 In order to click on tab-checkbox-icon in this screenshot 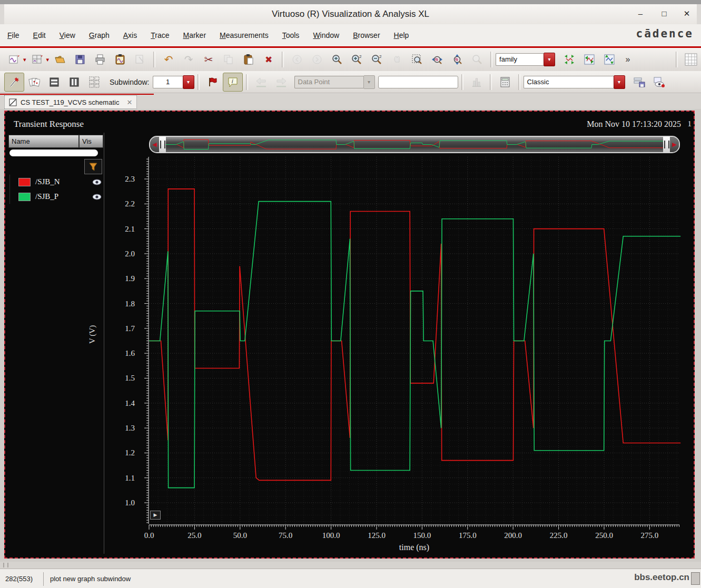, I will do `click(13, 102)`.